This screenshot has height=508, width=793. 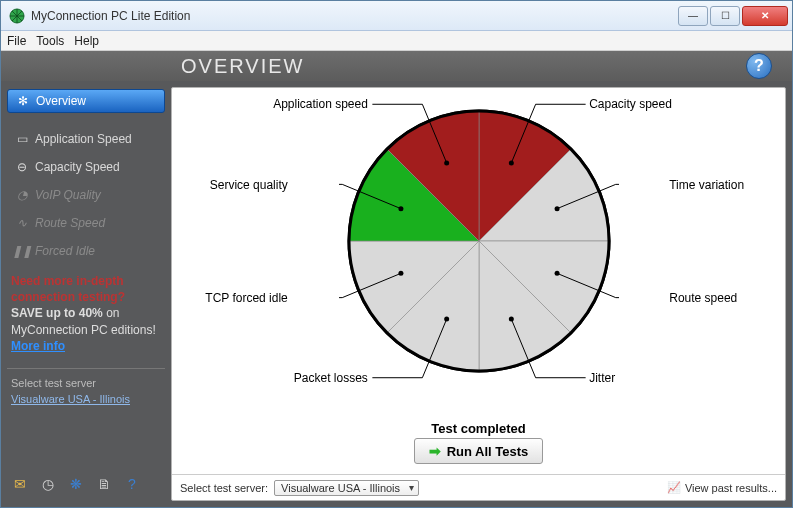 What do you see at coordinates (722, 488) in the screenshot?
I see `view-past-results-link: 📈 View past results...` at bounding box center [722, 488].